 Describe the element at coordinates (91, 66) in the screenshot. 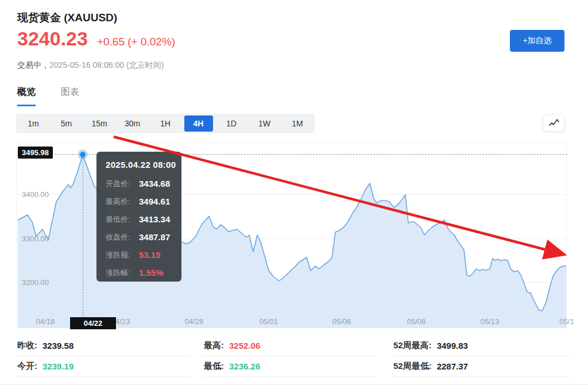

I see `trading-status-row: 交易中，2025-05-16 08:06:00 (北京时间)` at that location.